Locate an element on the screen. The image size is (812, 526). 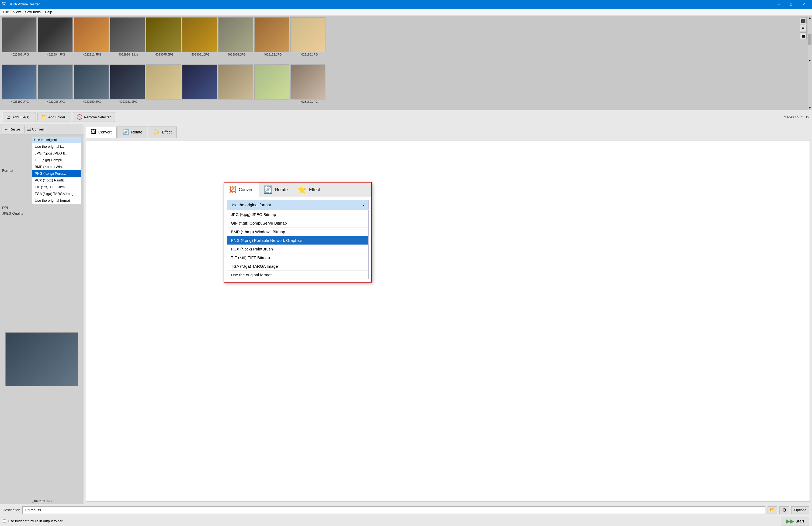
big-tab-rotate: 🔄 Rotate is located at coordinates (276, 190).